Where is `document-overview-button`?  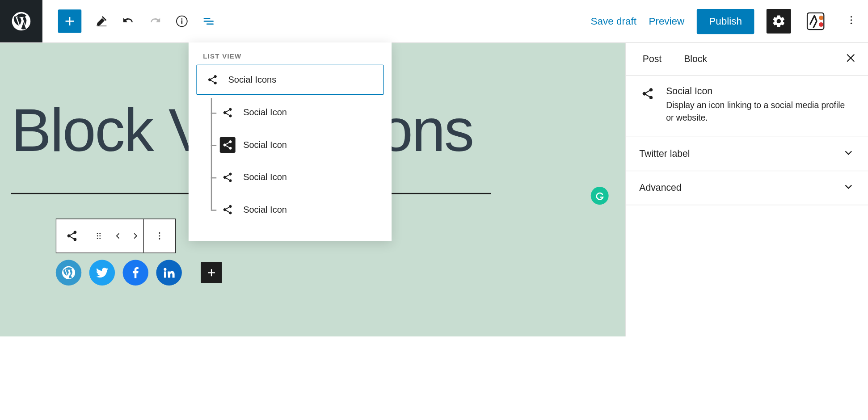
document-overview-button is located at coordinates (182, 21).